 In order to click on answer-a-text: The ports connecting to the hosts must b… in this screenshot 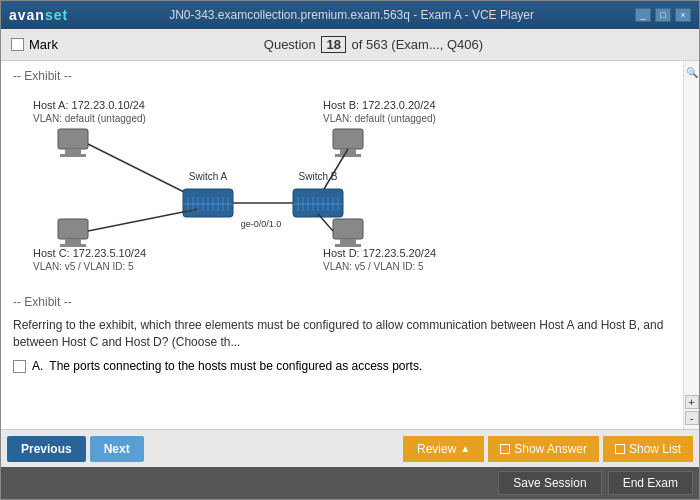, I will do `click(236, 366)`.